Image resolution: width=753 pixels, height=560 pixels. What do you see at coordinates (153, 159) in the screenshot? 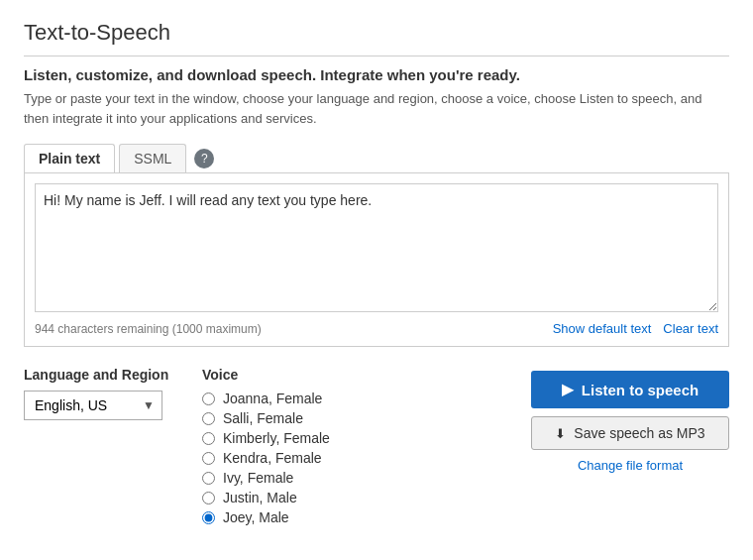
I see `tab-ssml: SSML` at bounding box center [153, 159].